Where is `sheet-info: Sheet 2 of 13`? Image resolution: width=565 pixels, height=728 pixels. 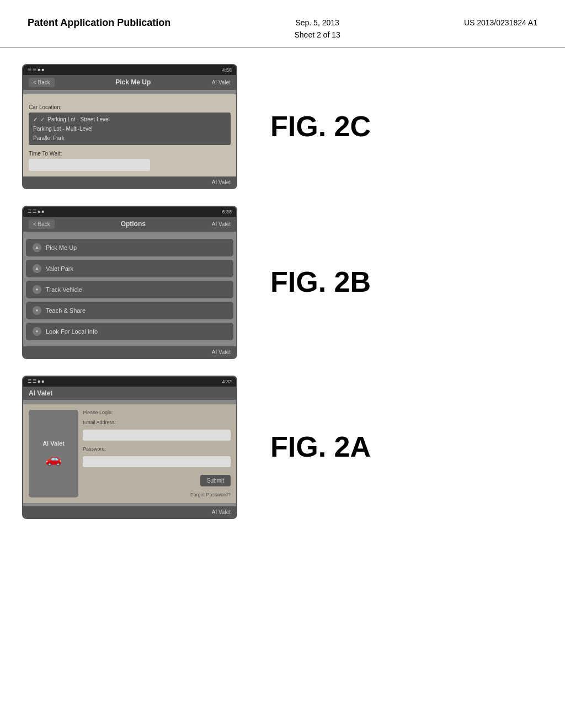
sheet-info: Sheet 2 of 13 is located at coordinates (317, 35).